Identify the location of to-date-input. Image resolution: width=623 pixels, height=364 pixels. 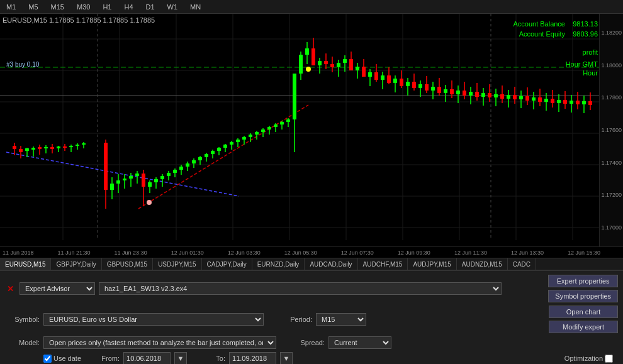
(253, 358).